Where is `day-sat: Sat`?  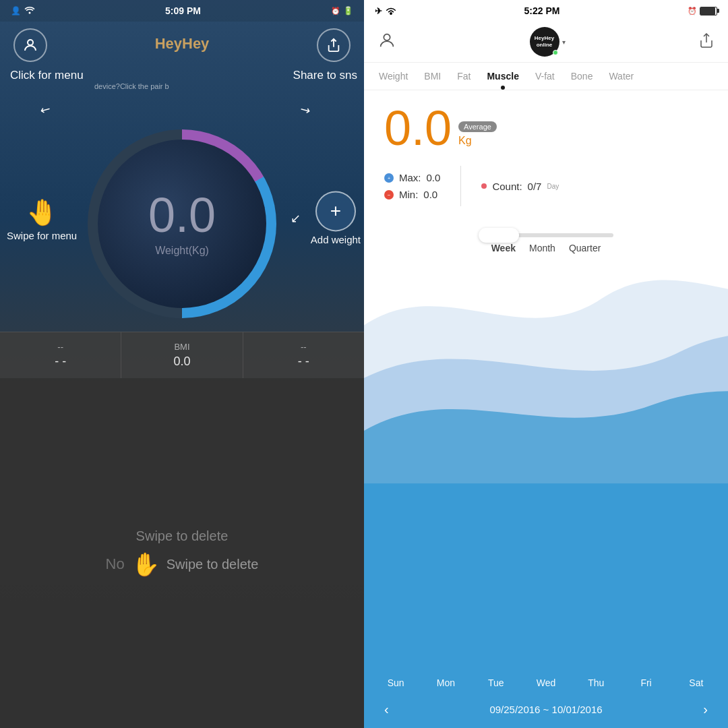 day-sat: Sat is located at coordinates (696, 683).